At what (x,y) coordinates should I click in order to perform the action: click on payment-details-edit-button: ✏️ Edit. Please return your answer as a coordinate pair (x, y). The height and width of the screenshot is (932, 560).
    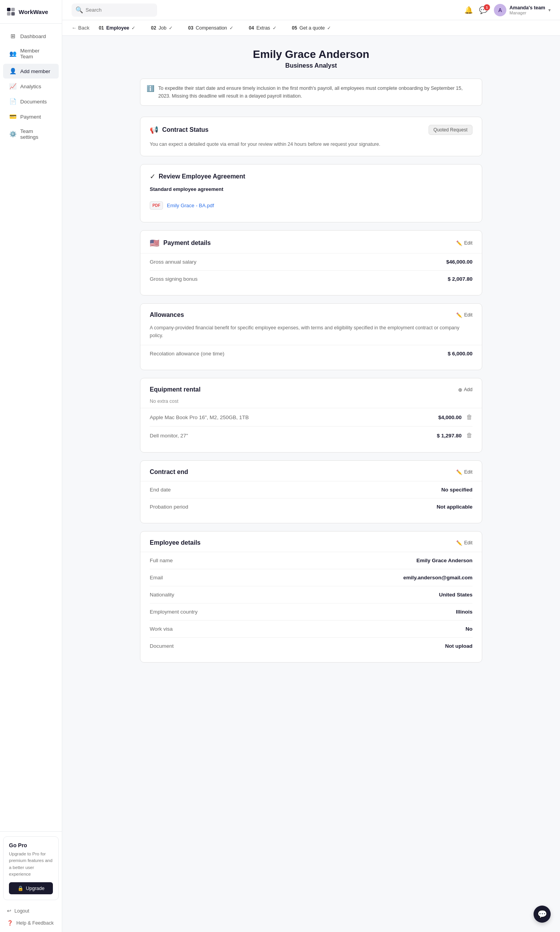
    Looking at the image, I should click on (464, 243).